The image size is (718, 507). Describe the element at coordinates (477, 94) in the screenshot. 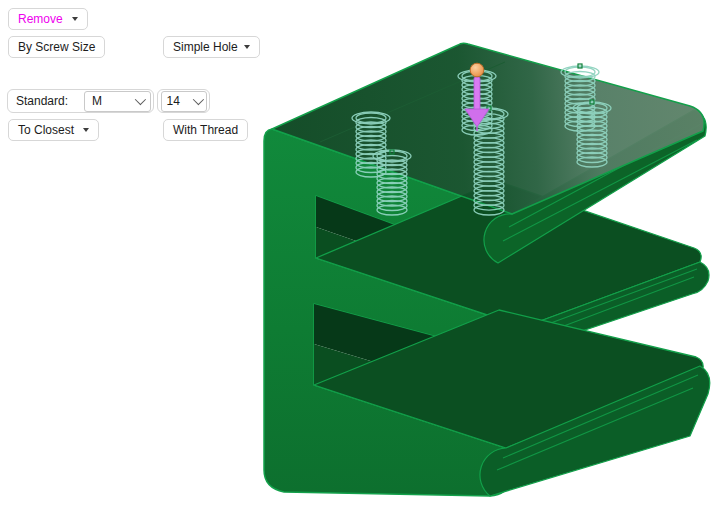

I see `direction-arrow-shaft` at that location.